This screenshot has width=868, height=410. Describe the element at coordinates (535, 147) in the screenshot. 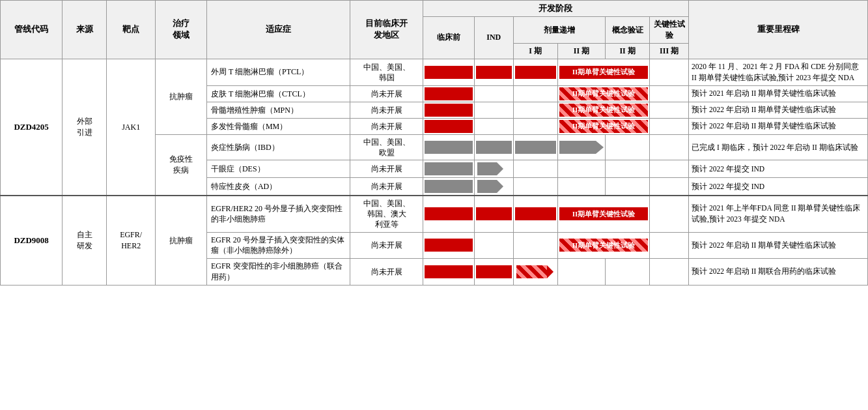

I see `bar-p1-ibd` at that location.